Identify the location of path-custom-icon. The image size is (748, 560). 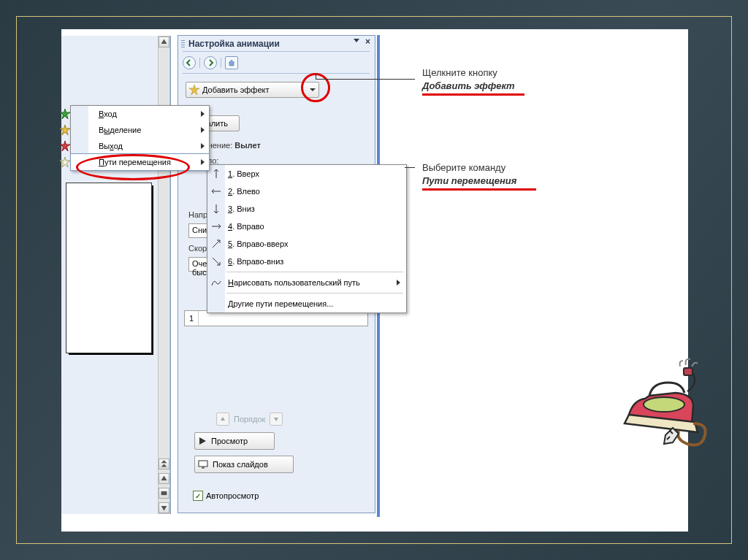
(216, 283).